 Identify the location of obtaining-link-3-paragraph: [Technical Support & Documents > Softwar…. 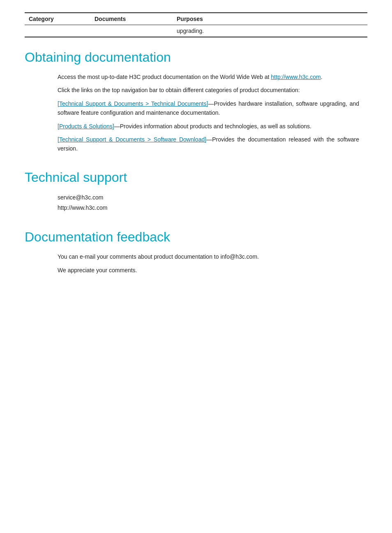
(208, 144).